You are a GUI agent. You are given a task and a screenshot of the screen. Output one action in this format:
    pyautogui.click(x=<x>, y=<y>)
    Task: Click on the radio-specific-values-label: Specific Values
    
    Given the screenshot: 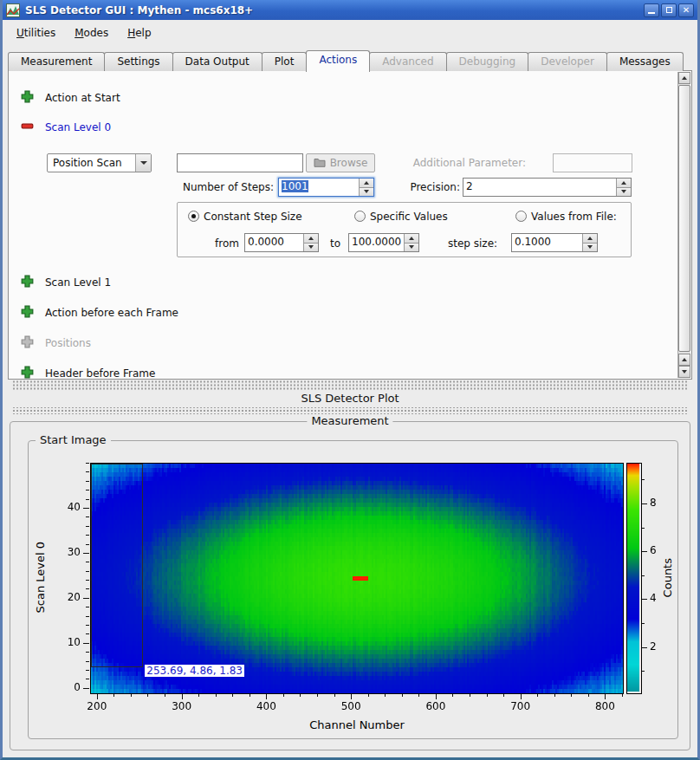 What is the action you would take?
    pyautogui.click(x=409, y=217)
    